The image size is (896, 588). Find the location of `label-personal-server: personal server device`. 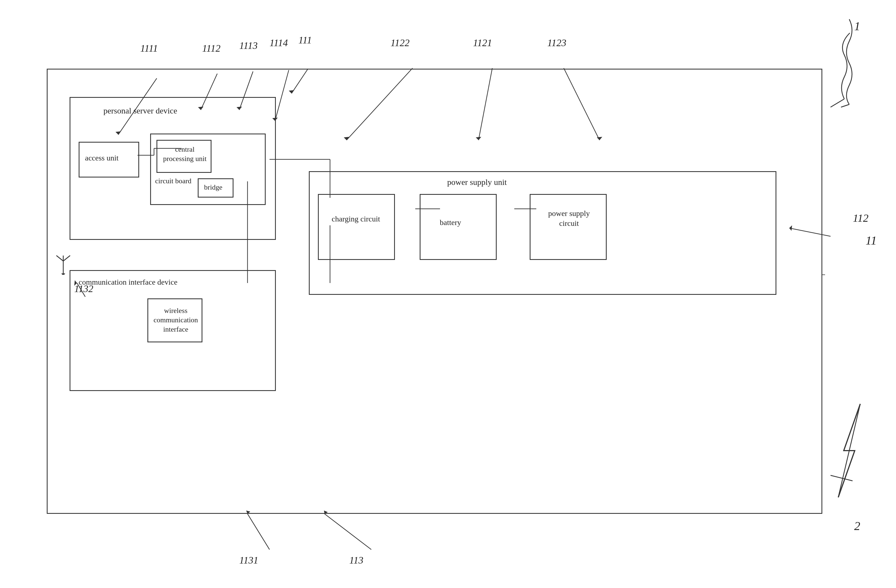

label-personal-server: personal server device is located at coordinates (140, 111).